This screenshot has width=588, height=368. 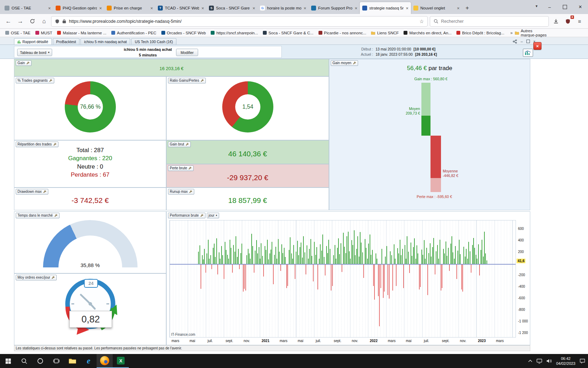 What do you see at coordinates (79, 8) in the screenshot?
I see `browser-tab: PHQ Gestion opérat...×` at bounding box center [79, 8].